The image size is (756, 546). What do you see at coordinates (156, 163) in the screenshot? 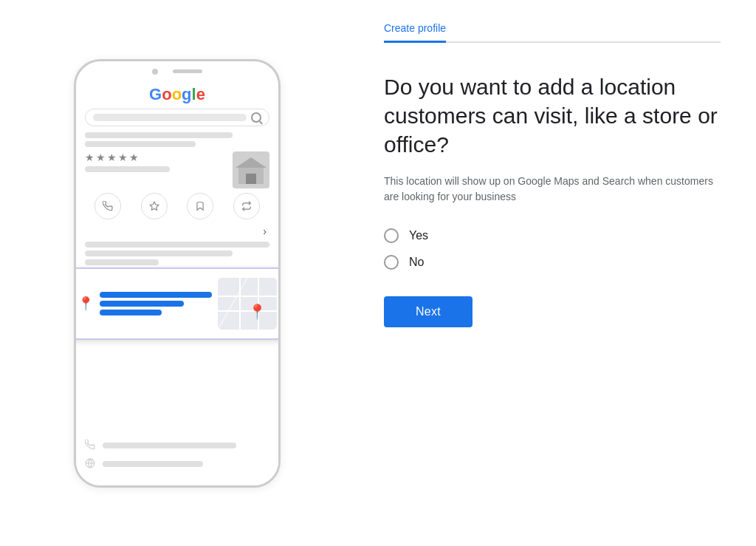
I see `stars-area: ★ ★ ★ ★ ★` at bounding box center [156, 163].